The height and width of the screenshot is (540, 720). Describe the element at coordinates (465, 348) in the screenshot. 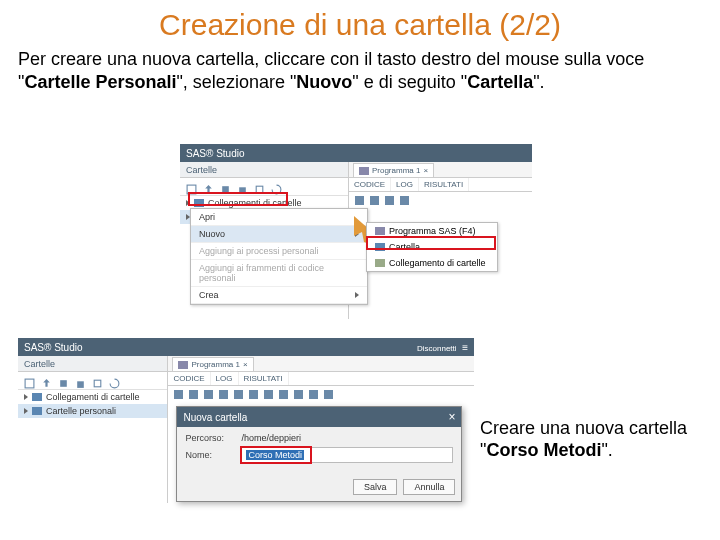

I see `menu-icon: ≡` at that location.